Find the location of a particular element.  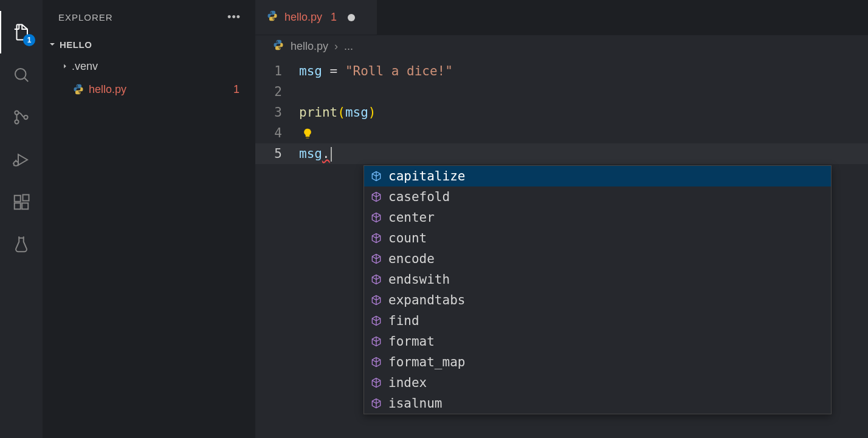

file-problems-count: 1 is located at coordinates (236, 90).